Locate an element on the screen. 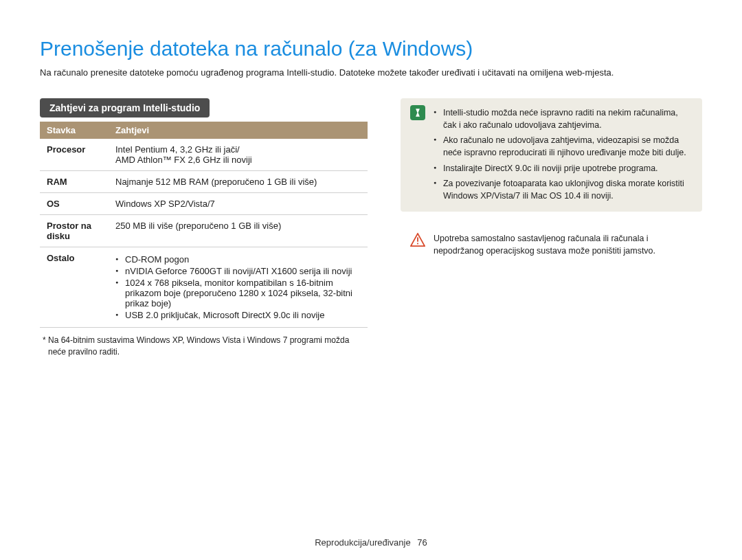 The image size is (742, 560). info-note: Intelli-studio možda neće ispravno radit… is located at coordinates (551, 155).